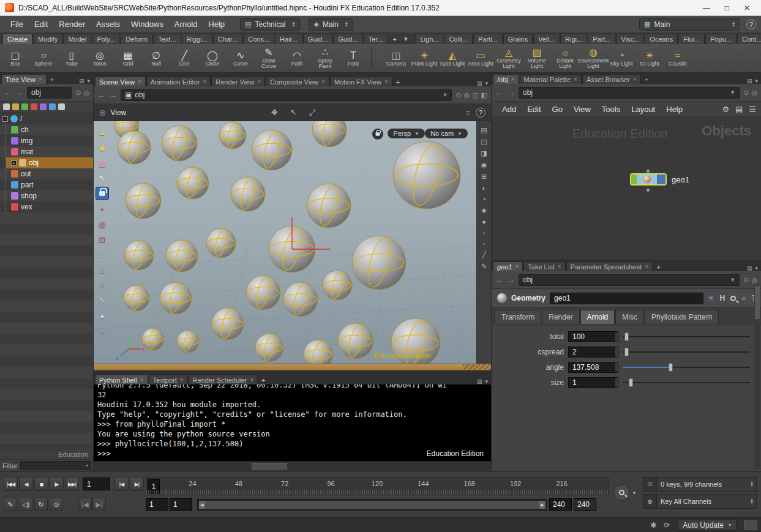 Image resolution: width=761 pixels, height=532 pixels. Describe the element at coordinates (648, 179) in the screenshot. I see `geo1-node` at that location.